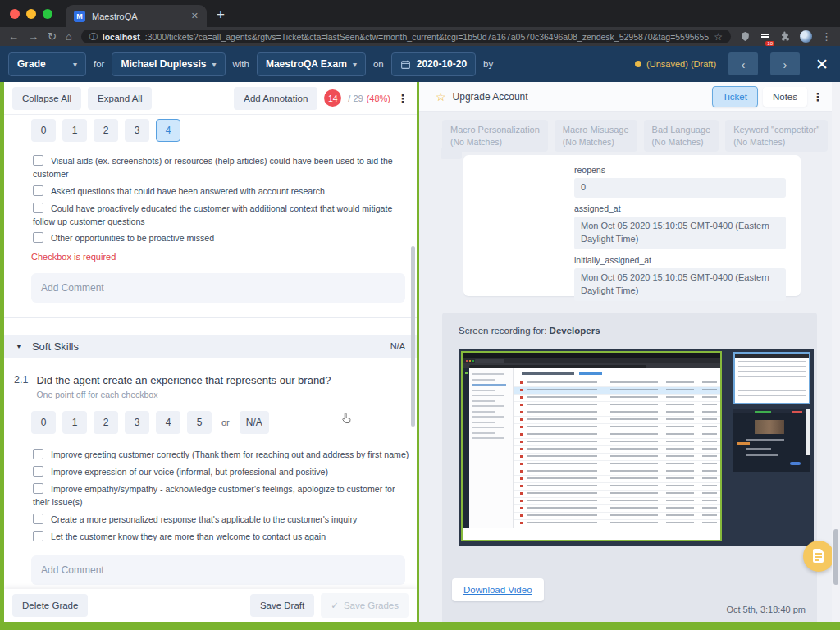 The height and width of the screenshot is (630, 840). Describe the element at coordinates (213, 167) in the screenshot. I see `checkbox-label: Visual aids (ex. screenshots) or resourc…` at that location.